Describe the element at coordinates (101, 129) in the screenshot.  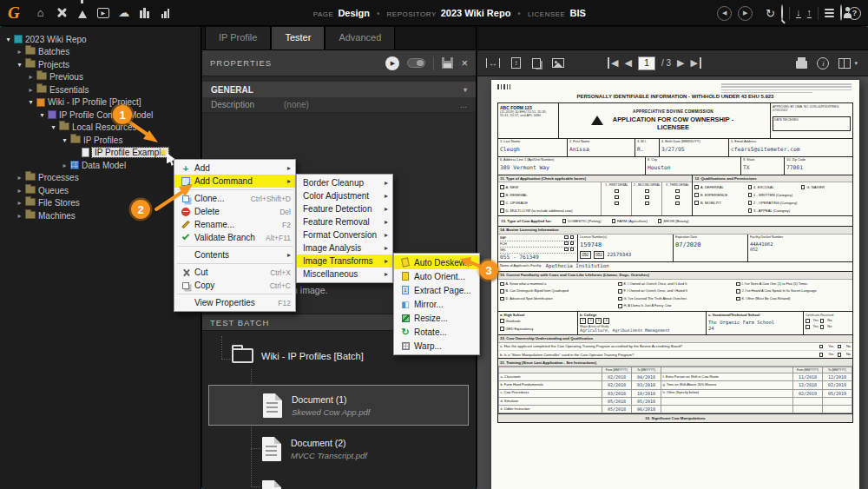
I see `tree-item-local-resources: ▾ Local Resources` at that location.